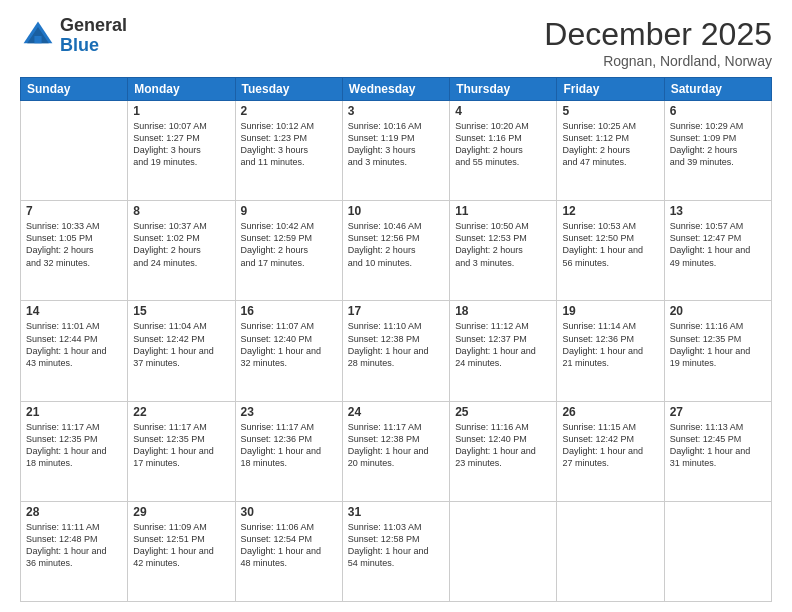 The image size is (792, 612). I want to click on day-number: 31, so click(396, 512).